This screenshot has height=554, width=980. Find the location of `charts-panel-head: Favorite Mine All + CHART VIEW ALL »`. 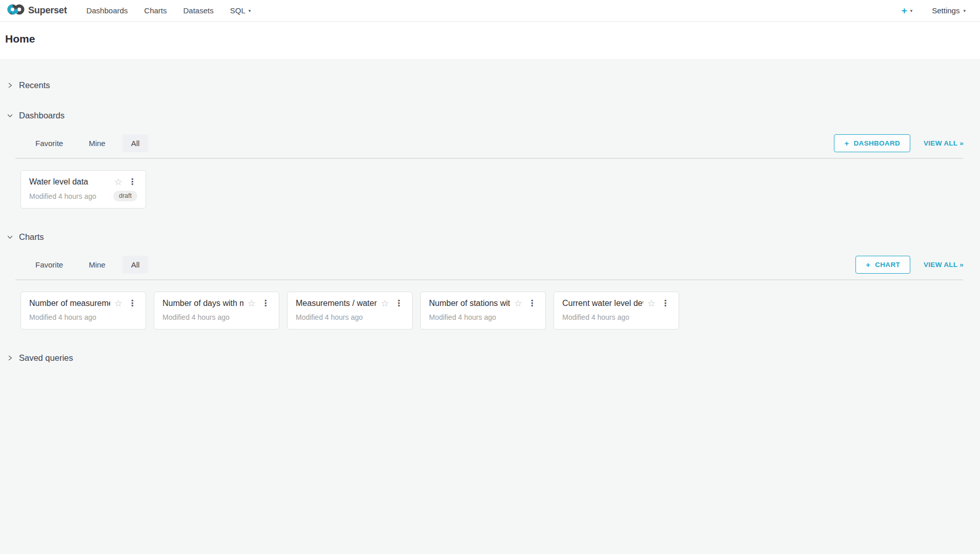

charts-panel-head: Favorite Mine All + CHART VIEW ALL » is located at coordinates (495, 264).